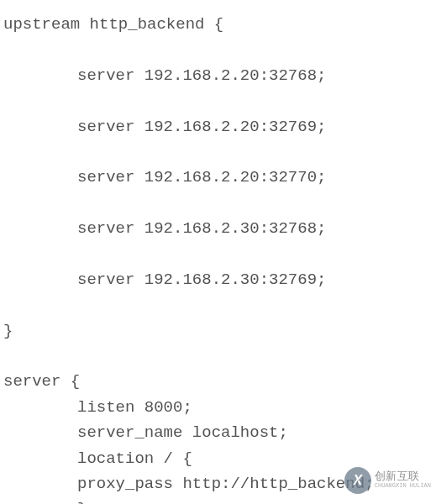 The height and width of the screenshot is (504, 441). What do you see at coordinates (220, 127) in the screenshot?
I see `code-line: server 192.168.2.20:32769;` at bounding box center [220, 127].